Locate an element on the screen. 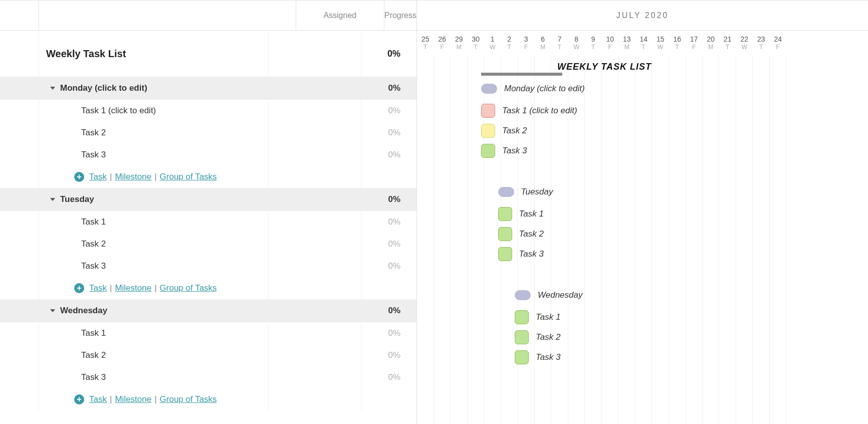 The height and width of the screenshot is (424, 868). date-cell: 26F is located at coordinates (443, 43).